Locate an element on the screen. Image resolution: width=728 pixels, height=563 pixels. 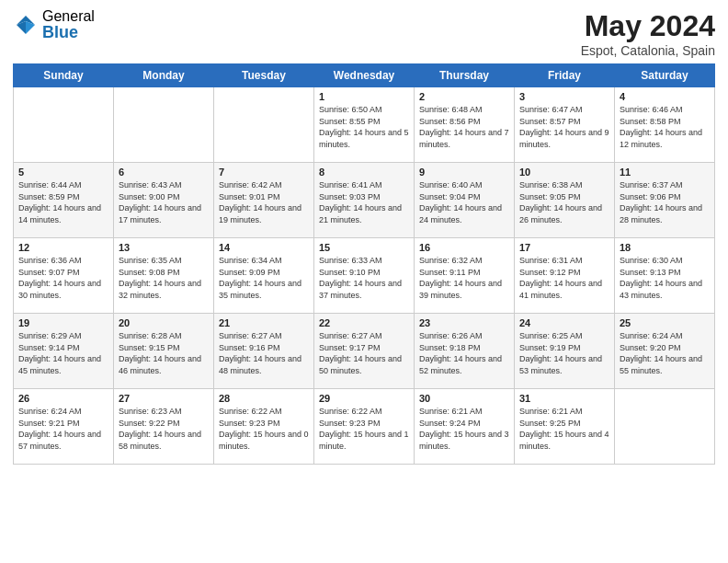
week-row-2: 5Sunrise: 6:44 AM Sunset: 8:59 PM Daylig… is located at coordinates (364, 201).